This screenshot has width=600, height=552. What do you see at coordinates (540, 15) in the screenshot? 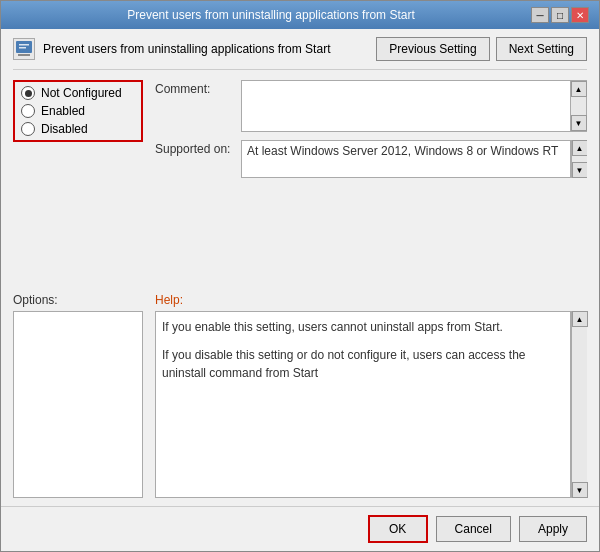
I see `minimize-button: ─` at bounding box center [540, 15].